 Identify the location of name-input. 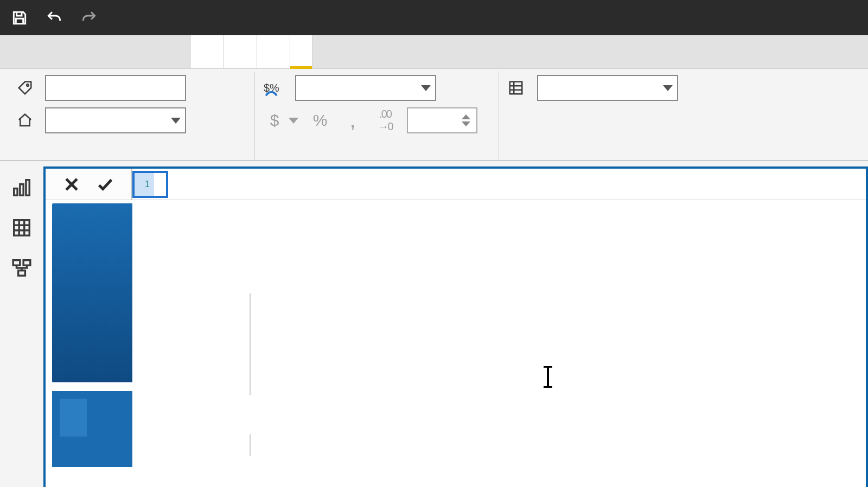
(116, 88).